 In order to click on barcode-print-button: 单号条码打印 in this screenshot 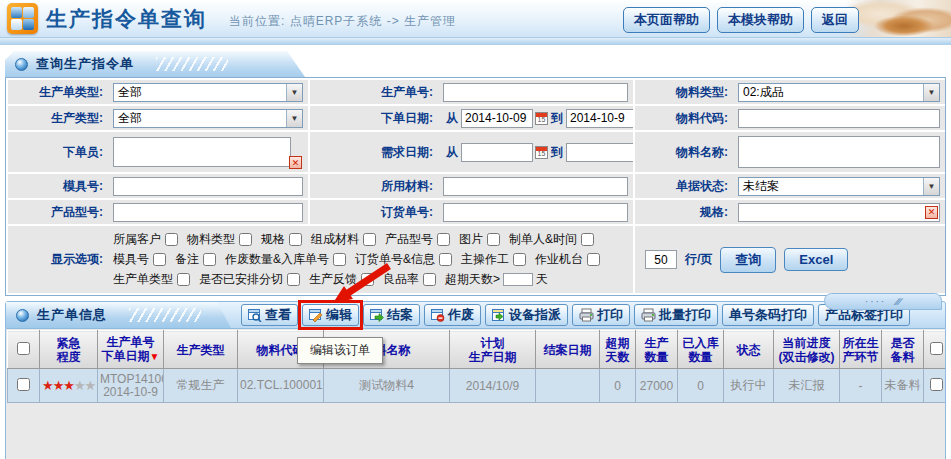, I will do `click(768, 315)`.